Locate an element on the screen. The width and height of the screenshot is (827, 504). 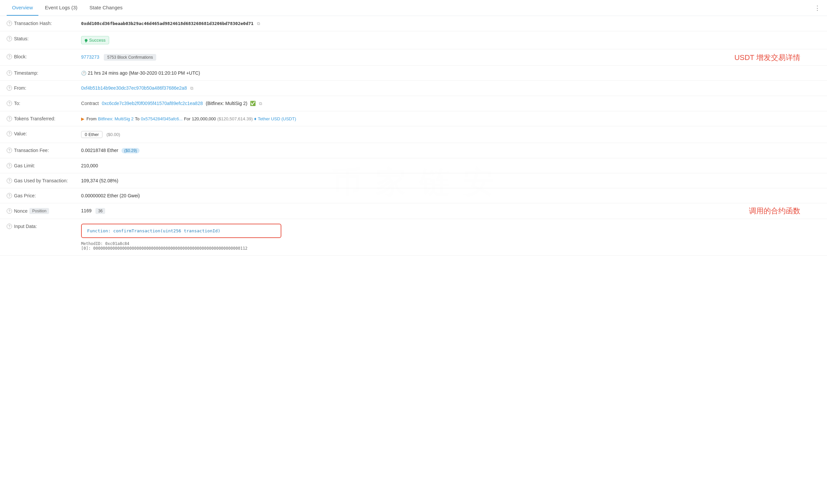
gas-limit-value: 210,000 is located at coordinates (90, 166).